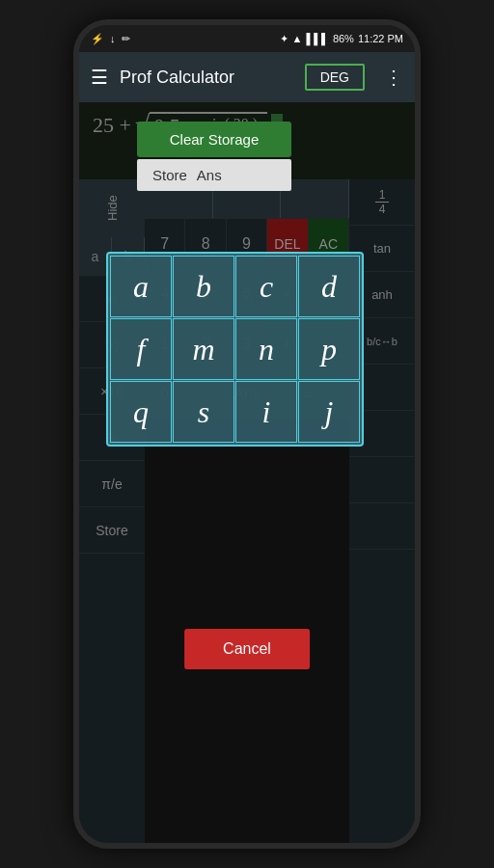 The width and height of the screenshot is (494, 868). What do you see at coordinates (247, 649) in the screenshot?
I see `cancel-button: Cancel` at bounding box center [247, 649].